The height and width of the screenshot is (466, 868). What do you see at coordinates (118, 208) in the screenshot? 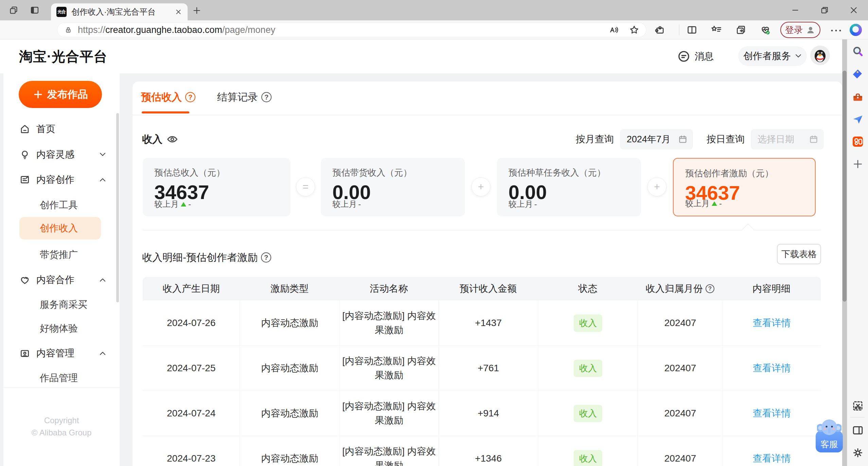
I see `sidebar-scrollbar-thumb` at bounding box center [118, 208].